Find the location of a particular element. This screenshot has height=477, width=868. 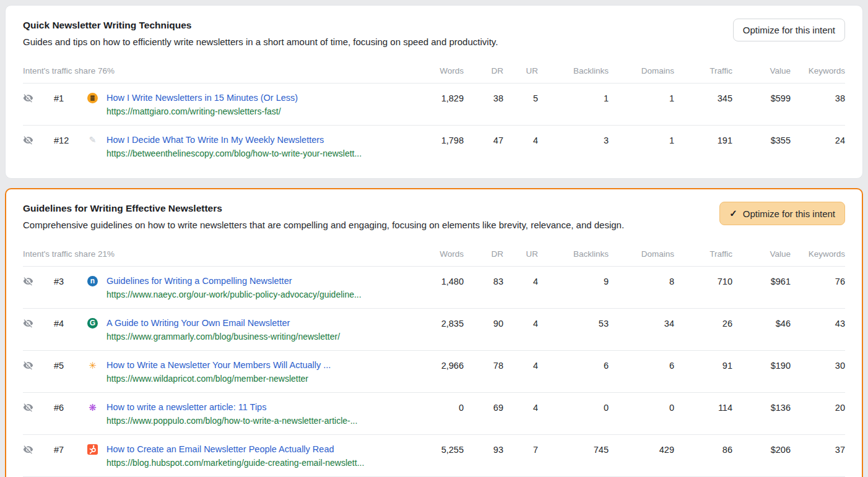

cell-keywords-link: 76 is located at coordinates (818, 281).